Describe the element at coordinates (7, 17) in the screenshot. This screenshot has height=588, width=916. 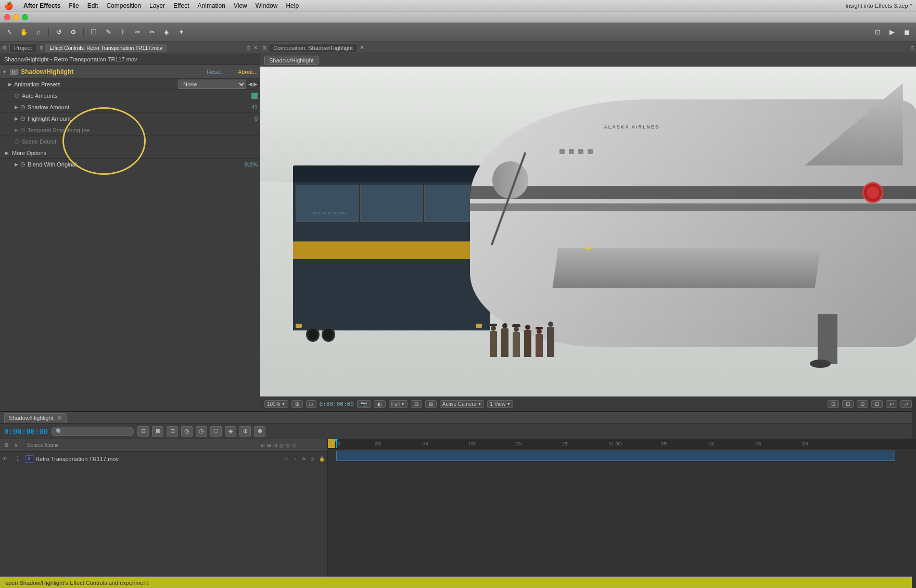
I see `close-button` at that location.